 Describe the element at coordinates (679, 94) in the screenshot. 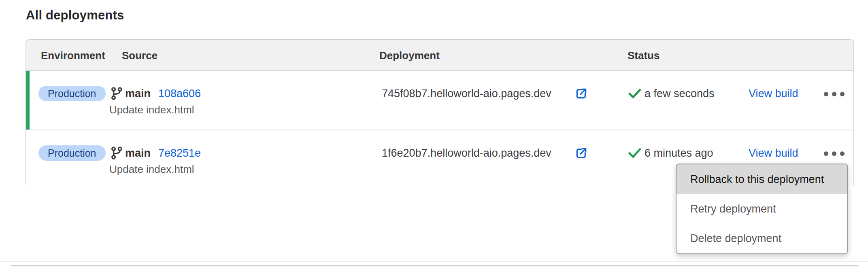

I see `status-time: a few seconds` at that location.